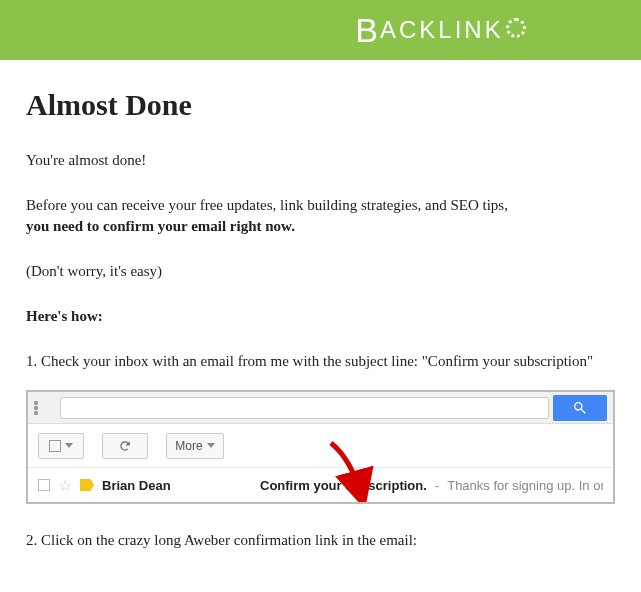 This screenshot has width=641, height=592. What do you see at coordinates (320, 105) in the screenshot?
I see `page-title: Almost Done` at bounding box center [320, 105].